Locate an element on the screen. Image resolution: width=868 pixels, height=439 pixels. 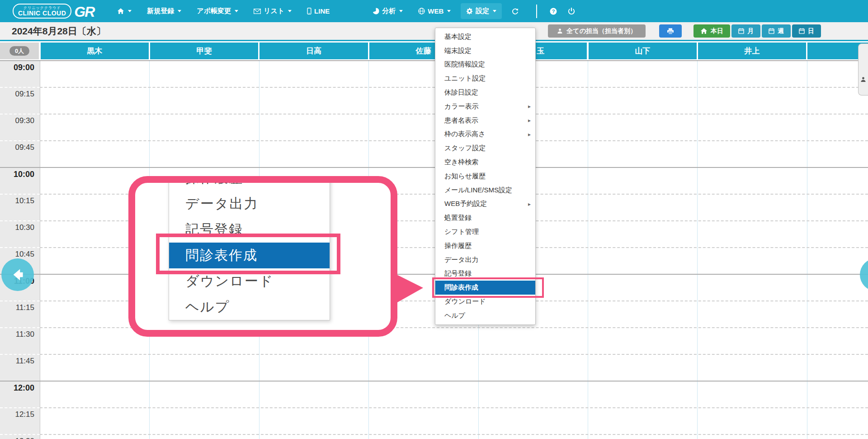
printer-icon is located at coordinates (670, 31).